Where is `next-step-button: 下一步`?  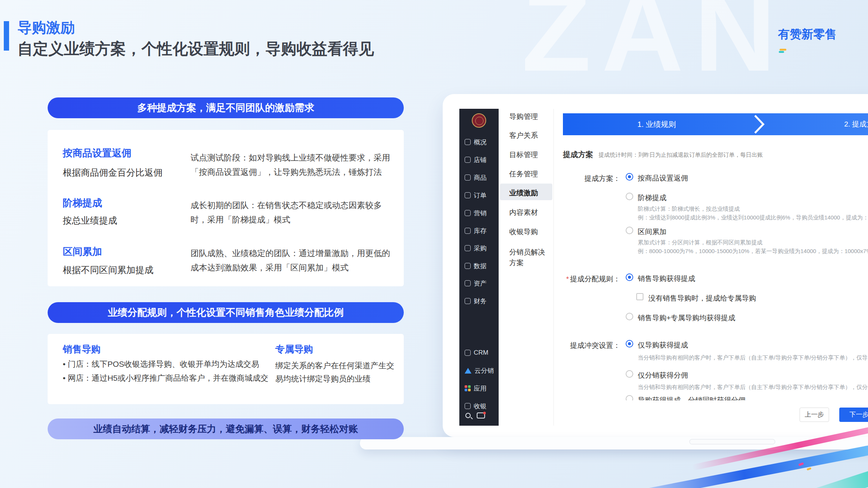
next-step-button: 下一步 is located at coordinates (854, 415).